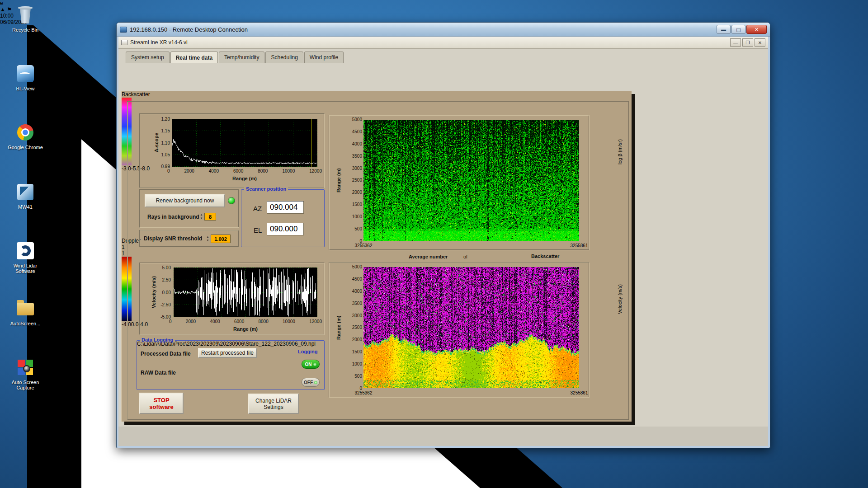 The image size is (868, 488). I want to click on rays-spinner: ▲▼, so click(202, 216).